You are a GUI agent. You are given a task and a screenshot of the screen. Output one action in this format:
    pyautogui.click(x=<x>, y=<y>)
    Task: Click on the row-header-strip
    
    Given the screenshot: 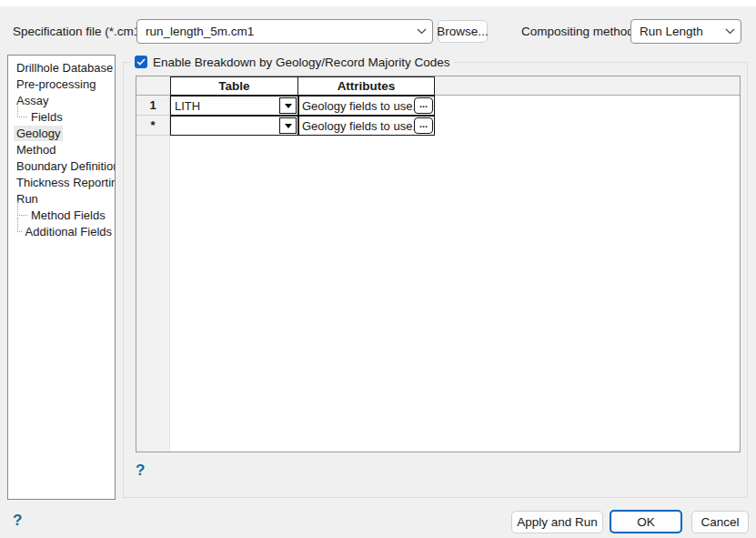 What is the action you would take?
    pyautogui.click(x=153, y=293)
    